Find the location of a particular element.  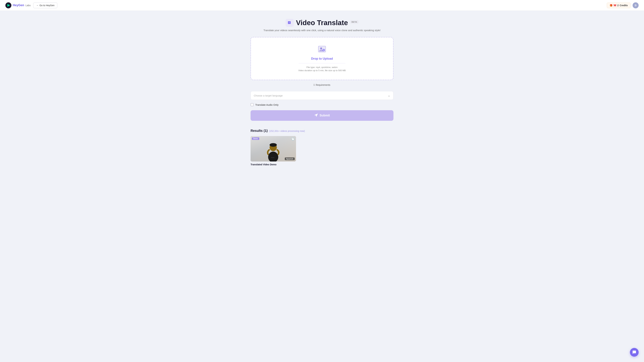

page-header: 🅰 Video Translate BETA Translate your vi… is located at coordinates (322, 25).